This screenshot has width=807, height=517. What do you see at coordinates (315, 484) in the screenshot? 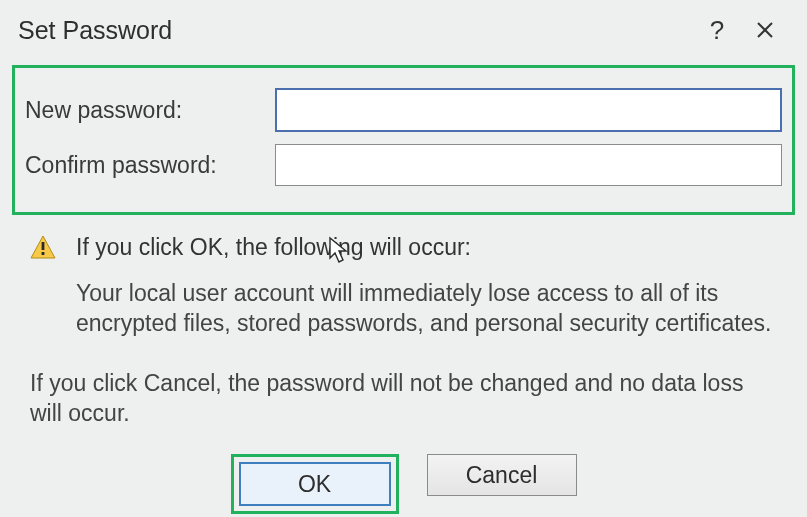
I see `ok-button-highlight: OK` at bounding box center [315, 484].